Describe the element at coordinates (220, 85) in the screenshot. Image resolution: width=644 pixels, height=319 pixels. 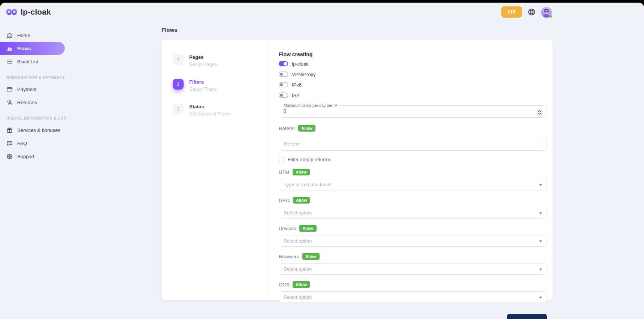
I see `step-filters: 2 Filters Setup Filters` at that location.